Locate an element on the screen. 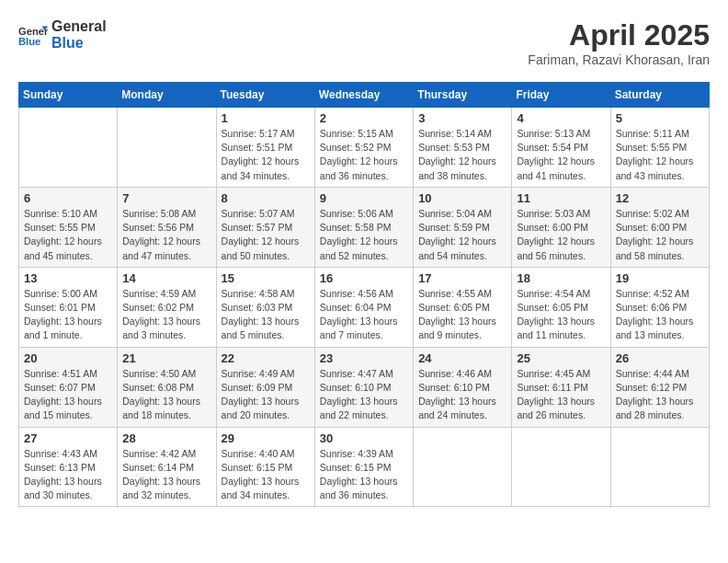 The image size is (728, 563). day-info: Sunrise: 4:59 AM Sunset: 6:02 PM Dayligh… is located at coordinates (166, 315).